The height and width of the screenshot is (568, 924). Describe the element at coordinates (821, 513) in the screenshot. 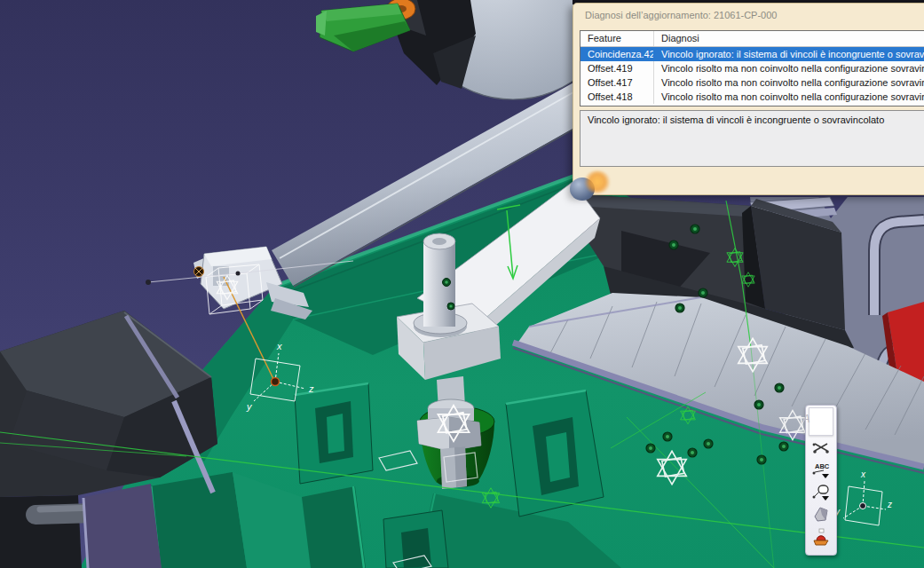

I see `face-icon` at that location.